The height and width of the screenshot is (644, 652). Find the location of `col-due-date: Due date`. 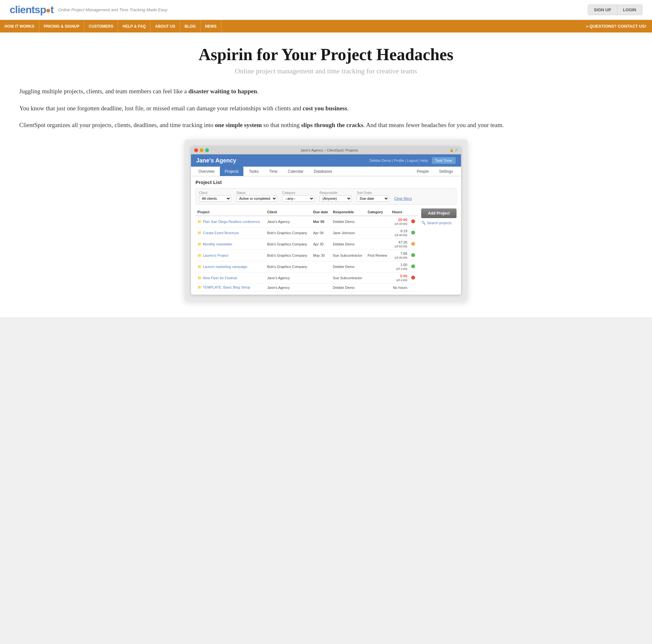

col-due-date: Due date is located at coordinates (321, 212).